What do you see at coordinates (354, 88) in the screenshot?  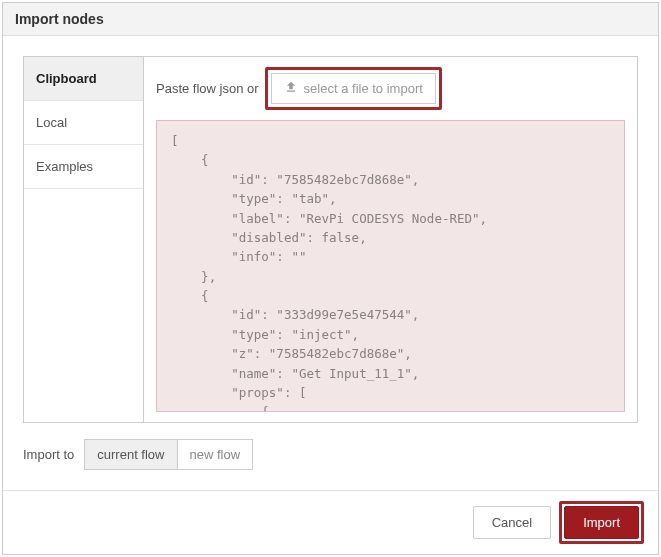 I see `select-file-highlight: select a file to import` at bounding box center [354, 88].